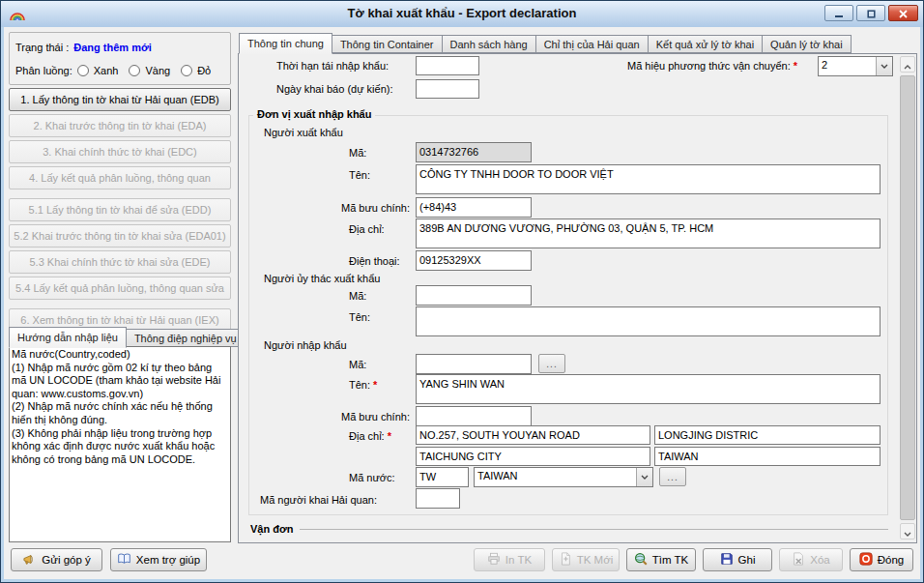 The image size is (924, 583). Describe the element at coordinates (120, 288) in the screenshot. I see `step-button-5-4: 5.4 Lấy kết quả phân luồng, thông quan s…` at that location.